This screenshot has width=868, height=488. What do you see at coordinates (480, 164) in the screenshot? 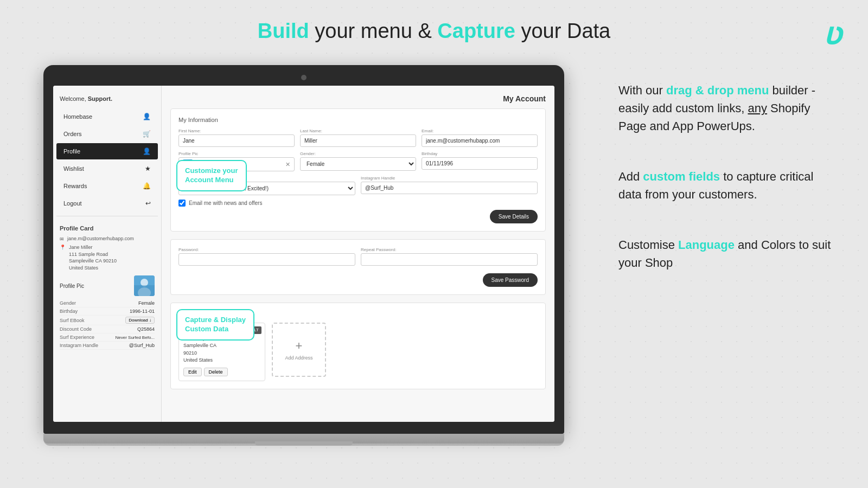
I see `birthday-input` at bounding box center [480, 164].